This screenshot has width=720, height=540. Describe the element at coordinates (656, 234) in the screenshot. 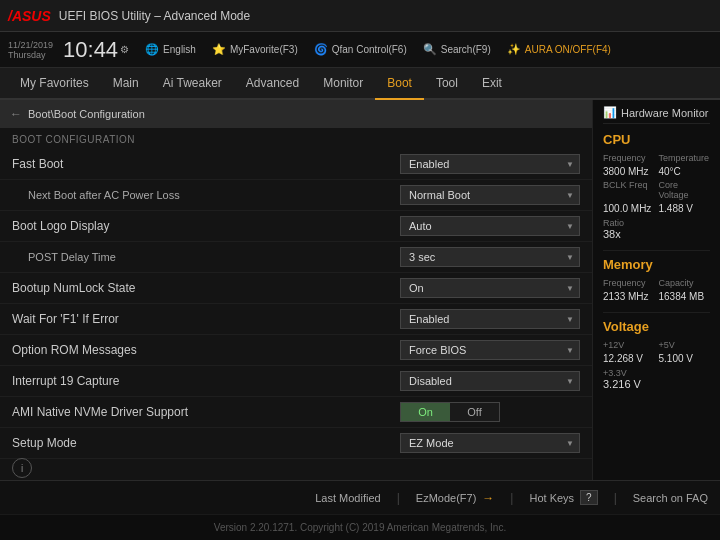

I see `cpu-ratio-value: 38x` at that location.